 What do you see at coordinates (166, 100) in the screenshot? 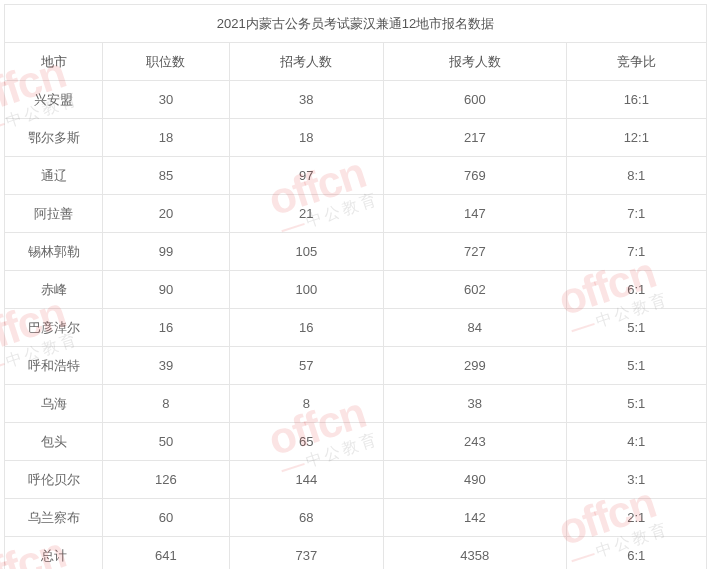
I see `cell: 30` at bounding box center [166, 100].